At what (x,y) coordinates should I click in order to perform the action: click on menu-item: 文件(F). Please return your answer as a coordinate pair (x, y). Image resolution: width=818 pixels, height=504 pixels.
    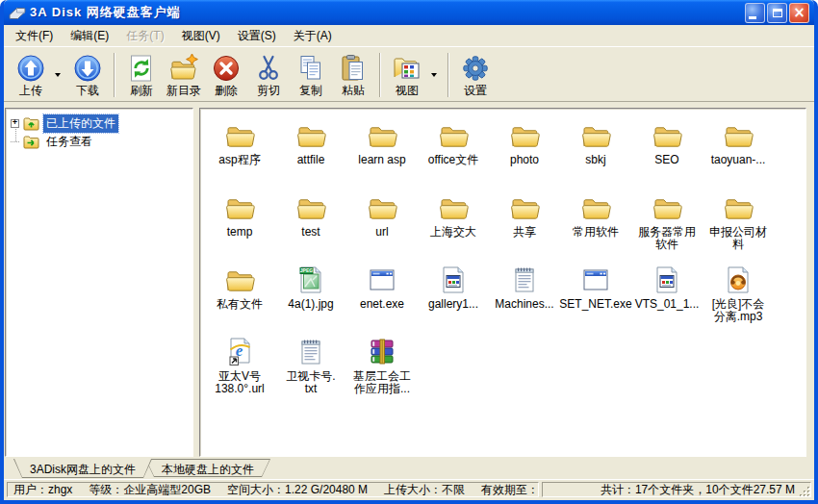
    Looking at the image, I should click on (35, 37).